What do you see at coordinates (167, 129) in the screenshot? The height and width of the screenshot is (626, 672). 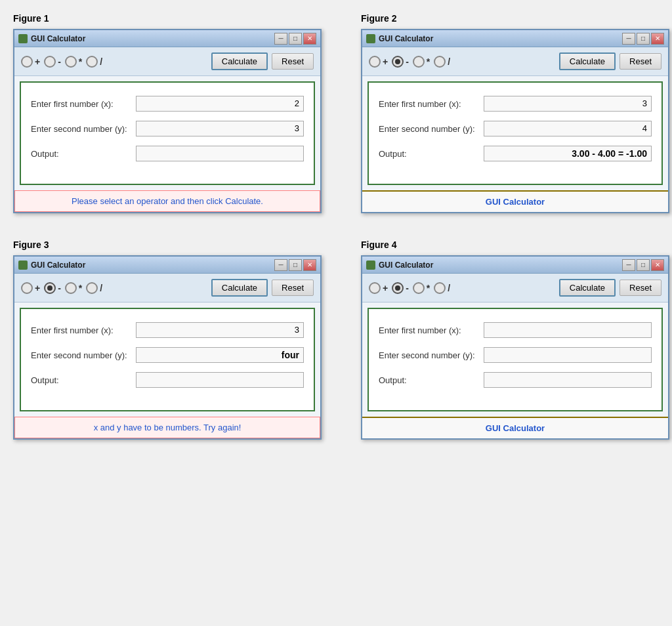 I see `second-number-row: Enter second number (y):3` at bounding box center [167, 129].